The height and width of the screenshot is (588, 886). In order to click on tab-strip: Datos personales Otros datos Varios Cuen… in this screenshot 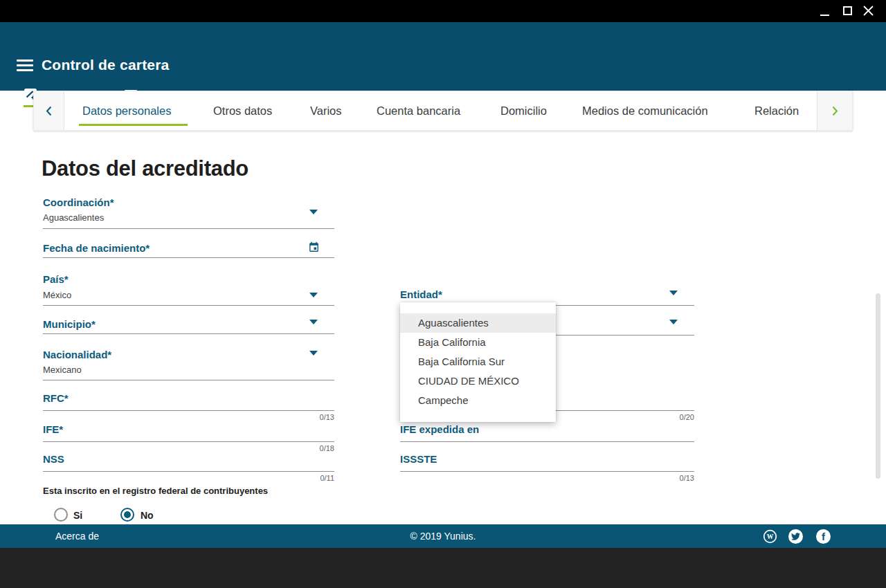, I will do `click(443, 111)`.